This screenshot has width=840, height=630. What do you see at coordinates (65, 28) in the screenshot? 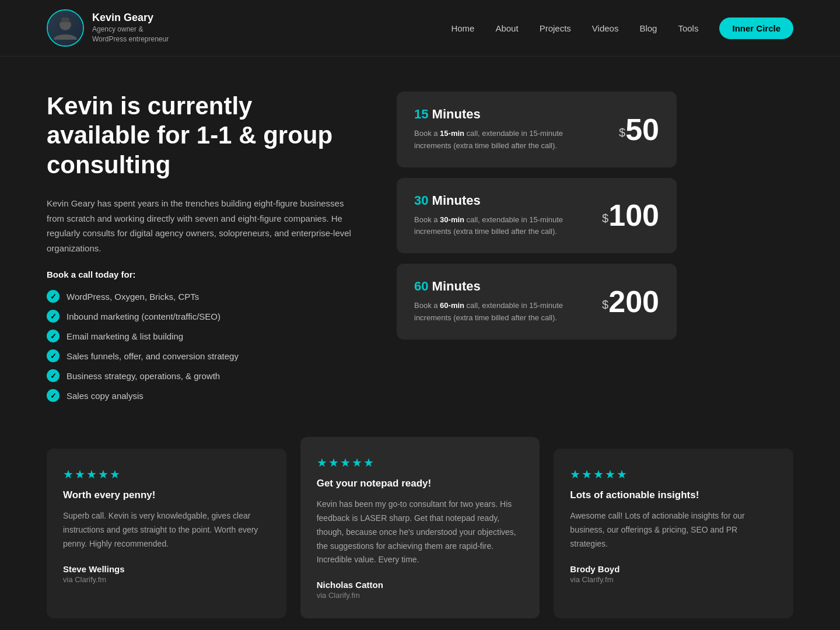
I see `avatar` at bounding box center [65, 28].